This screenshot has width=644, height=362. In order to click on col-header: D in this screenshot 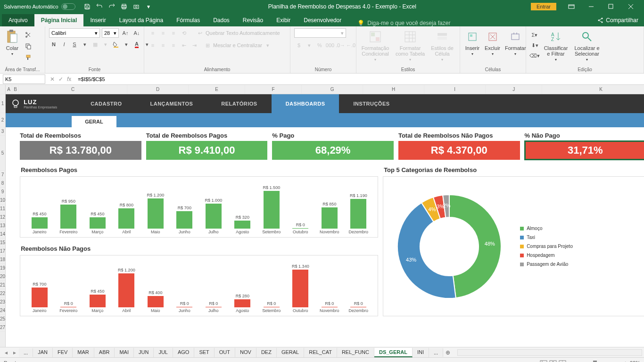, I will do `click(158, 90)`.